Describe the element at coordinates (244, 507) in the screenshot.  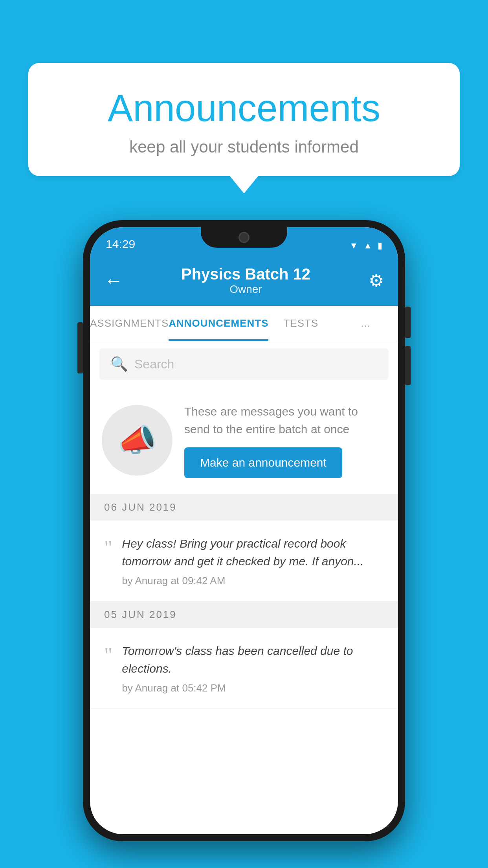
I see `date-separator-1: 06 JUN 2019` at that location.